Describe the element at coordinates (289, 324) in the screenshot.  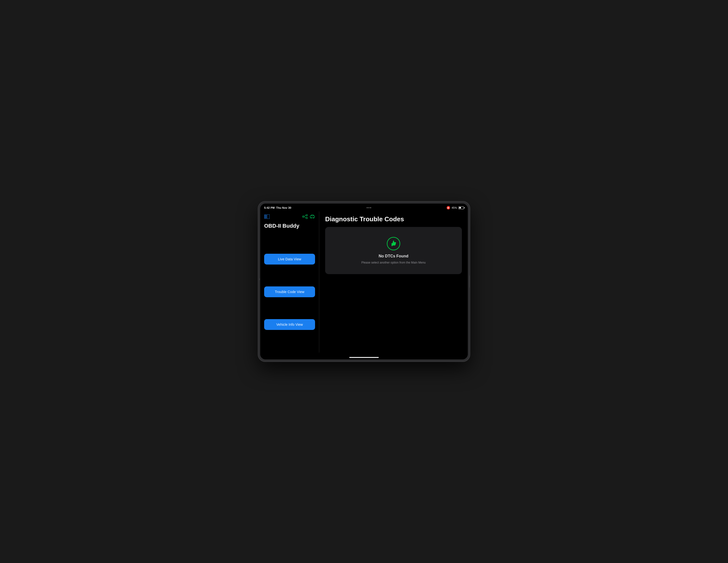
I see `vehicle-info-view-button: Vehicle Info View` at that location.